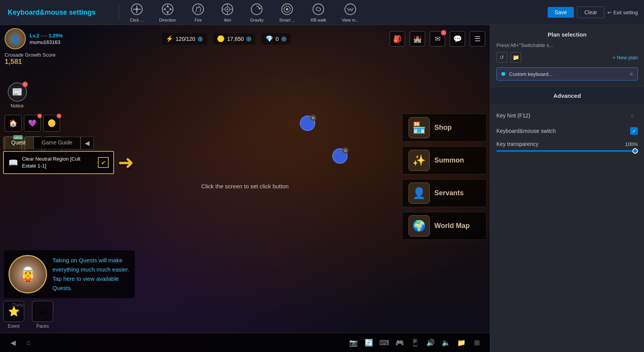  Describe the element at coordinates (249, 39) in the screenshot. I see `gold-add-btn: ⊕` at that location.